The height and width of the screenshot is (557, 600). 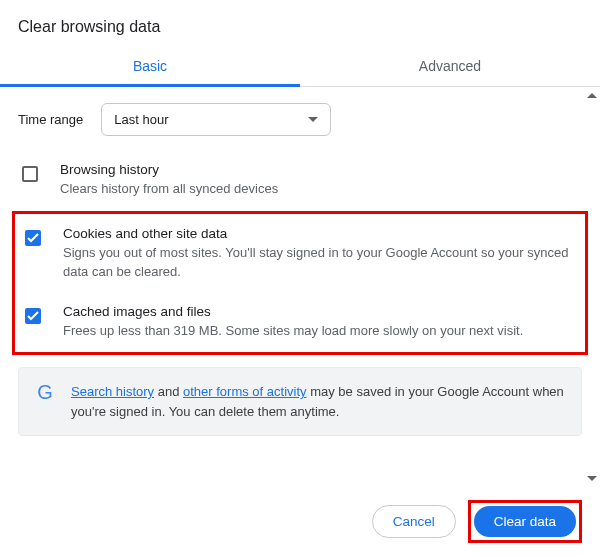 I want to click on option-cache: Cached images and files Frees up less th…, so click(x=300, y=322).